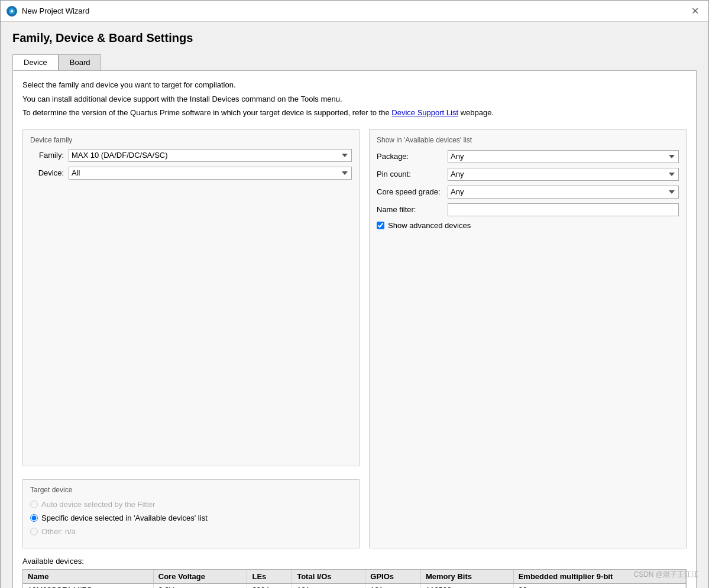 Image resolution: width=709 pixels, height=588 pixels. Describe the element at coordinates (527, 192) in the screenshot. I see `core-speed-row: Core speed grade: Any` at that location.